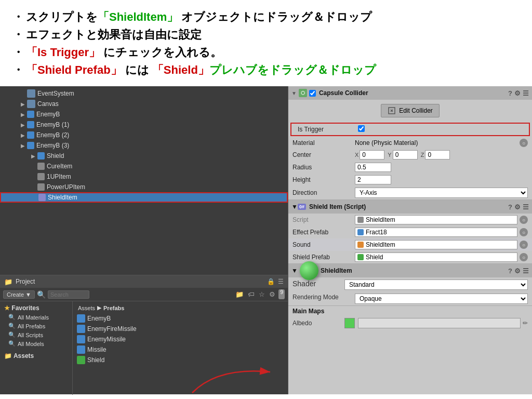 The height and width of the screenshot is (399, 532). I want to click on asset-item-enemyfiremissile: EnemyFireMissile, so click(180, 329).